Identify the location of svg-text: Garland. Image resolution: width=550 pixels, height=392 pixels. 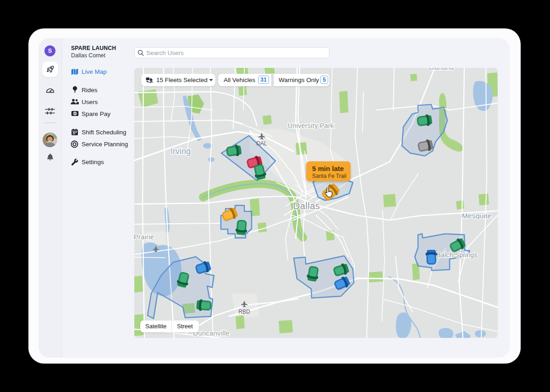
(442, 70).